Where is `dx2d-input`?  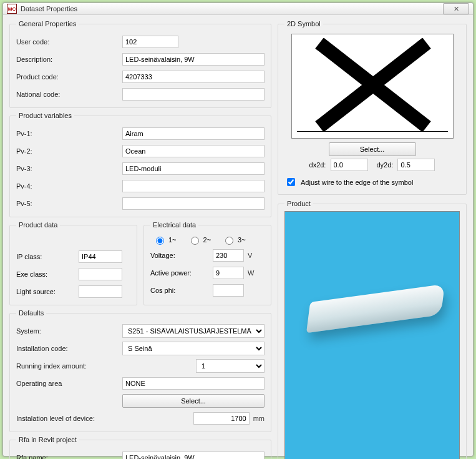 dx2d-input is located at coordinates (349, 165).